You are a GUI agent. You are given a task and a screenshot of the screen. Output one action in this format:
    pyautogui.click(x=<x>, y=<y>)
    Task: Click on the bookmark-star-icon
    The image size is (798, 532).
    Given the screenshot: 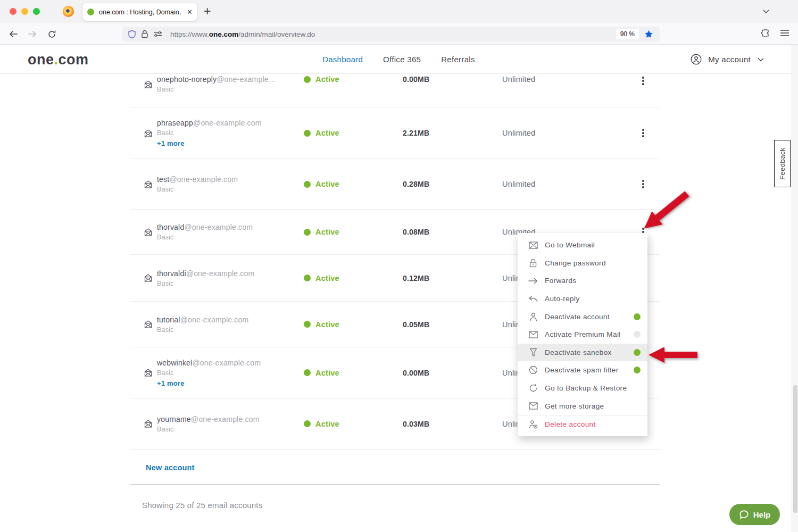 What is the action you would take?
    pyautogui.click(x=649, y=34)
    